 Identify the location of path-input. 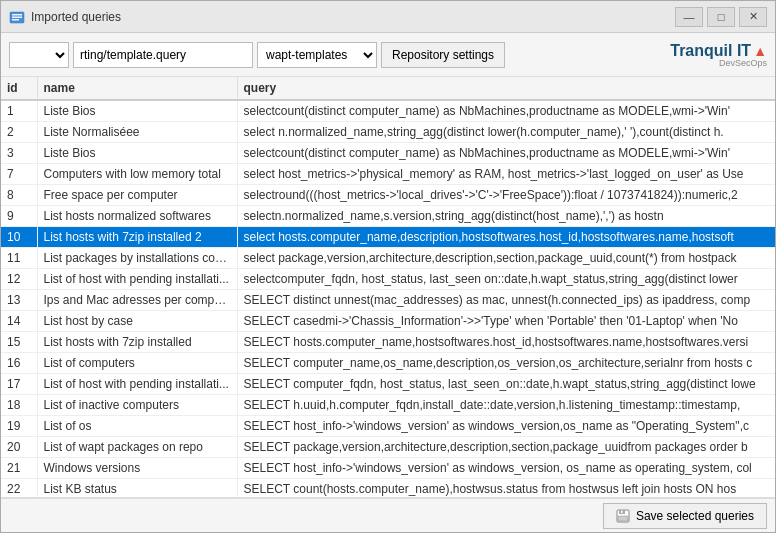
(163, 55).